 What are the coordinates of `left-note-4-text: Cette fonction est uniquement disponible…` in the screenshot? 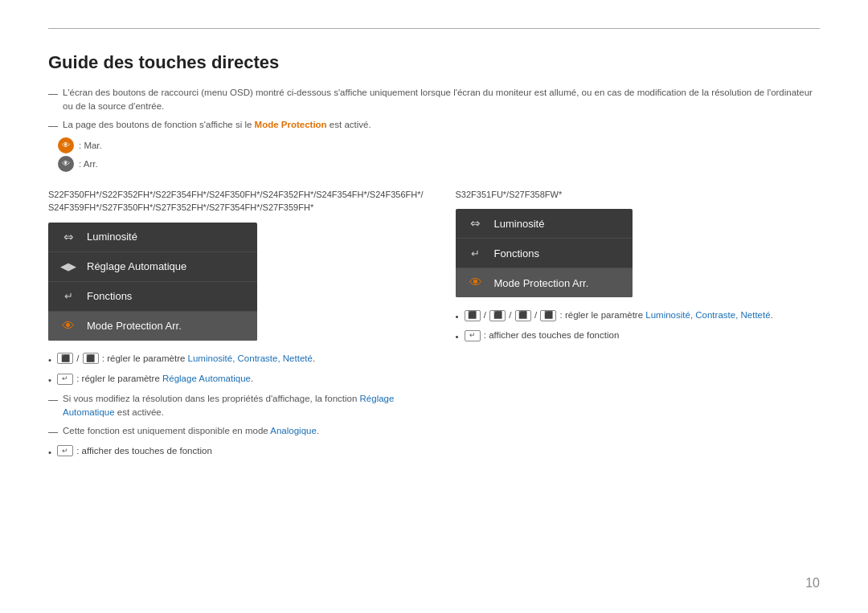 It's located at (191, 431).